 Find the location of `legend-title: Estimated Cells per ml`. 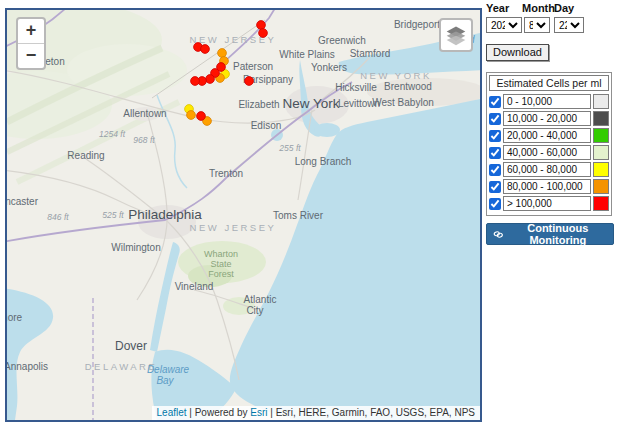

legend-title: Estimated Cells per ml is located at coordinates (549, 83).